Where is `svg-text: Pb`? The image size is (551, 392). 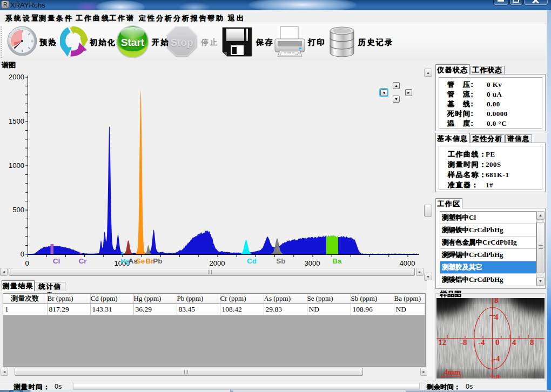 svg-text: Pb is located at coordinates (158, 261).